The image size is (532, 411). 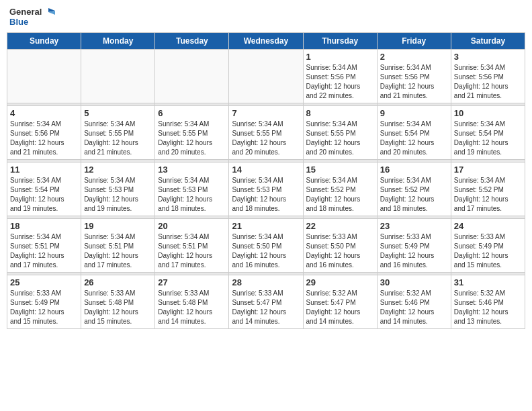 I want to click on day-number: 28, so click(x=266, y=282).